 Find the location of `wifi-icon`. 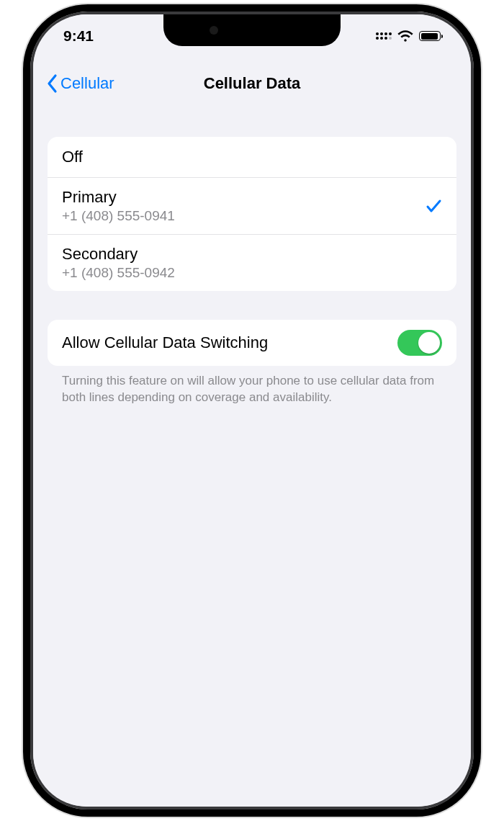

wifi-icon is located at coordinates (405, 36).